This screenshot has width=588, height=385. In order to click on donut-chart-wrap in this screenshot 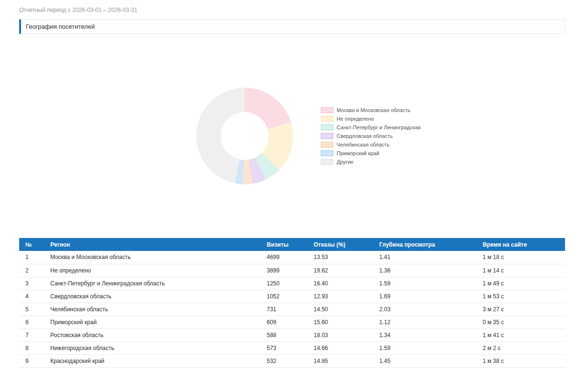, I will do `click(245, 136)`.